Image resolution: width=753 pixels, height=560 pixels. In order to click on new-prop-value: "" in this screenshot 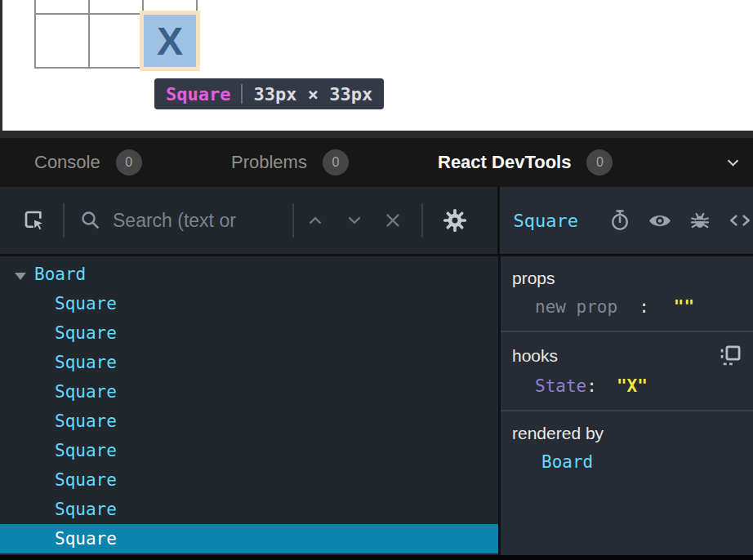, I will do `click(684, 307)`.